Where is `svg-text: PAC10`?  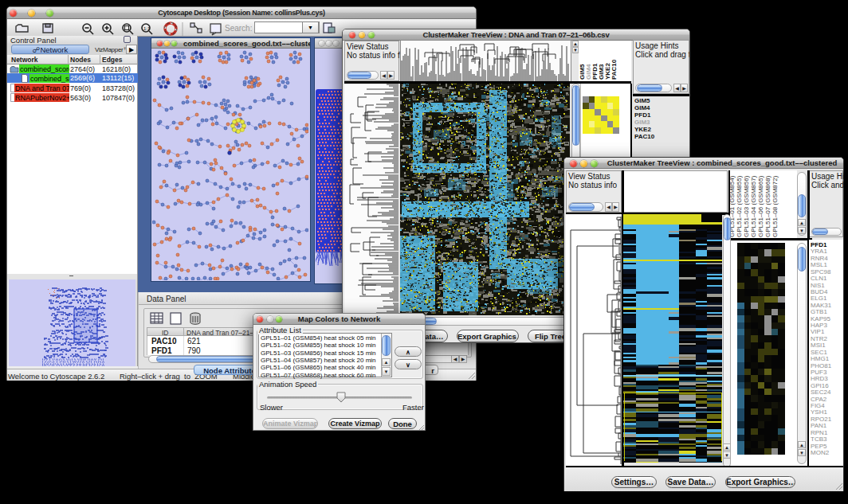 svg-text: PAC10 is located at coordinates (614, 69).